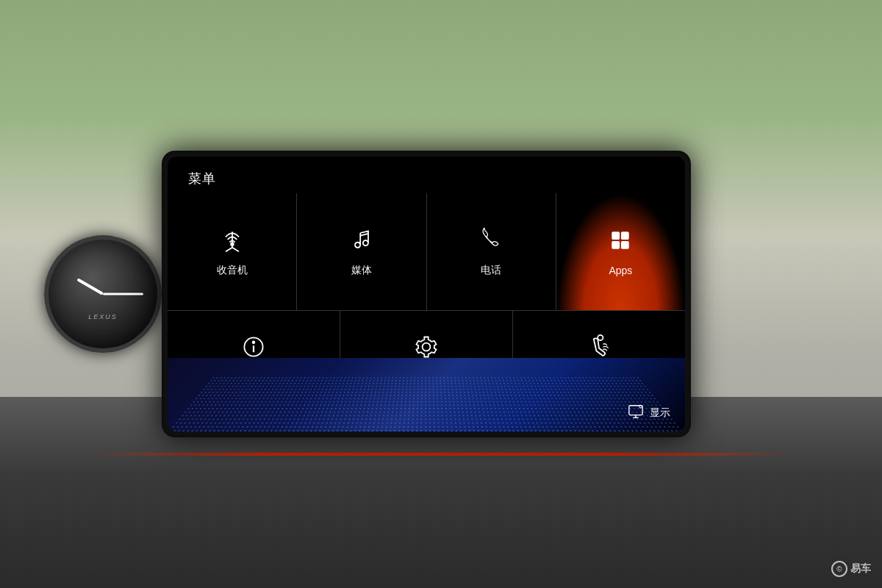  I want to click on watermark: © 易车, so click(851, 569).